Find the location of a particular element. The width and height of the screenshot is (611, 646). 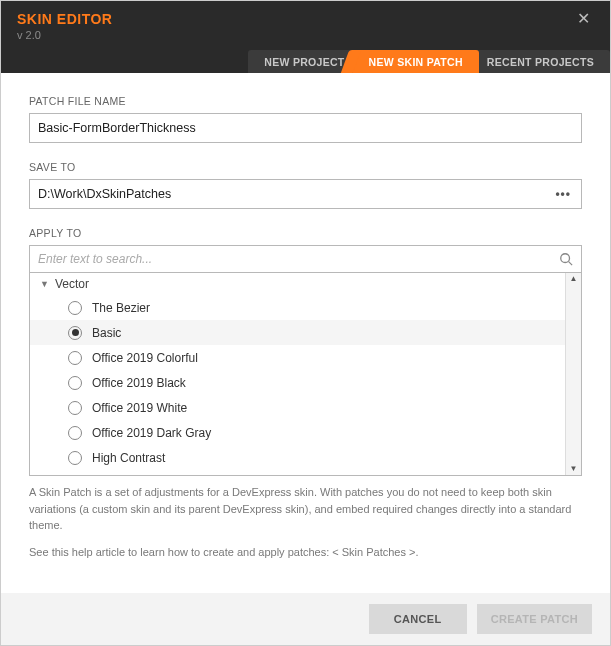

help-text-2: See this help article to learn how to cr… is located at coordinates (306, 552).